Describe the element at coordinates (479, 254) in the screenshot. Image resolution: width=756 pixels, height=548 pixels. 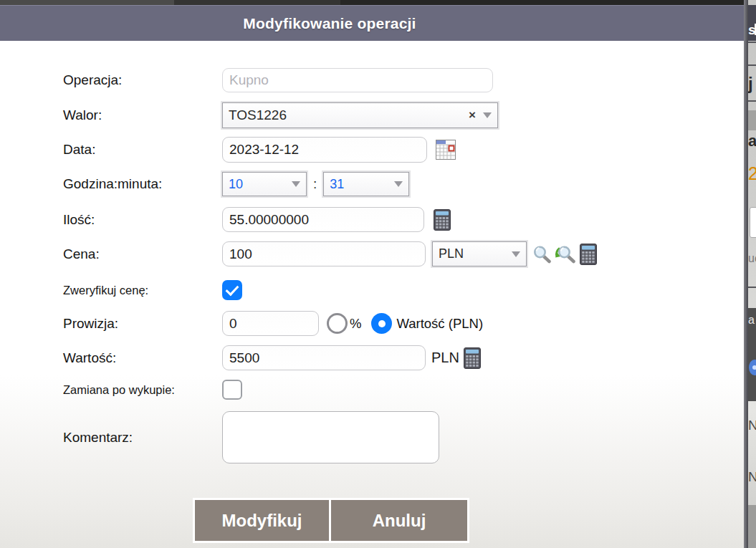
I see `currency-select: PLN` at that location.